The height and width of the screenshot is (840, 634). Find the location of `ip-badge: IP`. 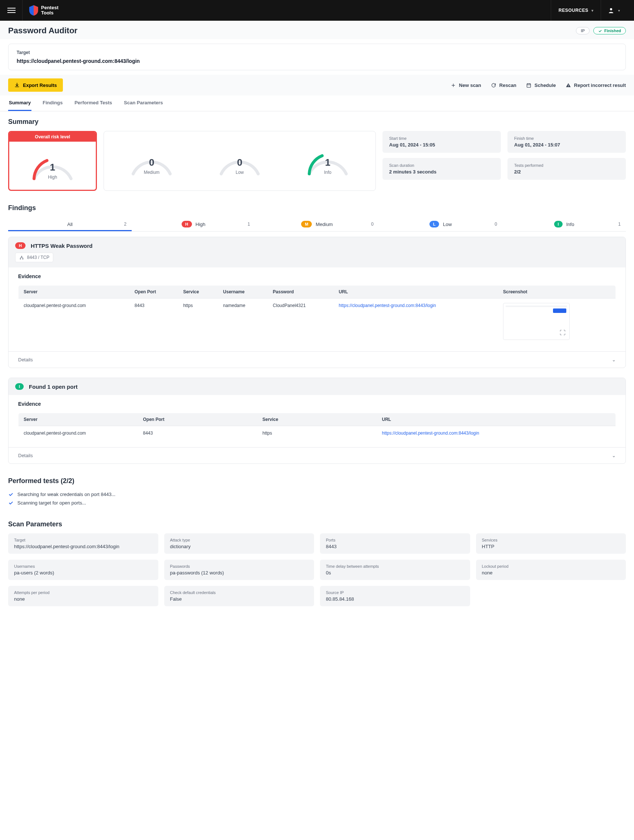

ip-badge: IP is located at coordinates (583, 31).